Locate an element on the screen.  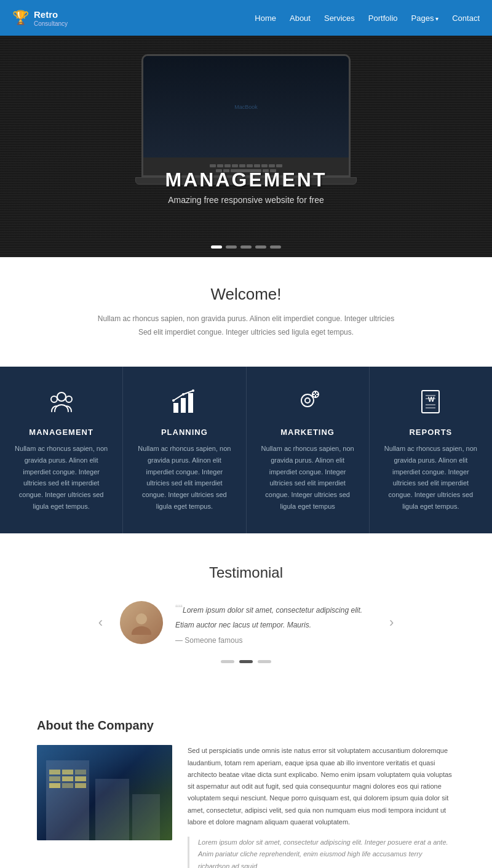
brand-name: Retro is located at coordinates (50, 15).